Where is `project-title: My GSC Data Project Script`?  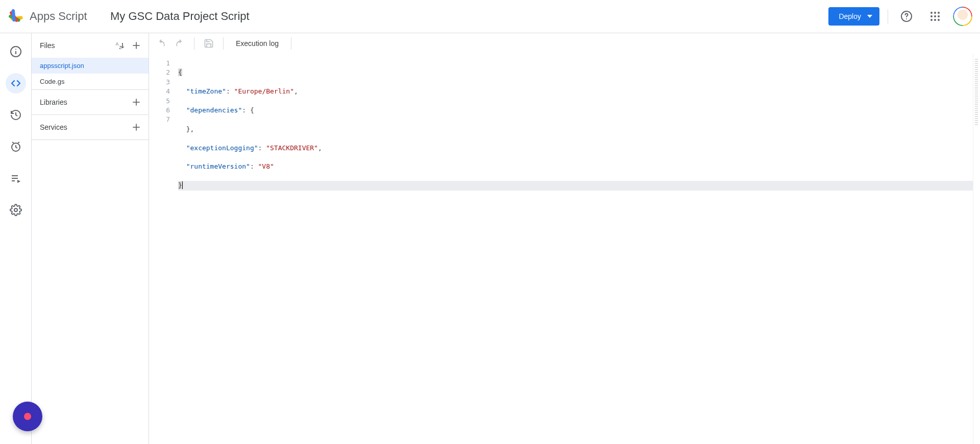 project-title: My GSC Data Project Script is located at coordinates (470, 16).